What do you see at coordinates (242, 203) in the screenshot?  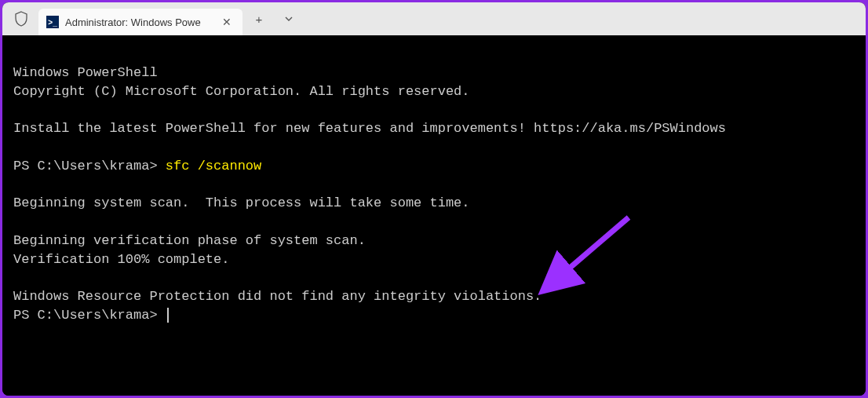 I see `terminal-line: Beginning system scan. This process will…` at bounding box center [242, 203].